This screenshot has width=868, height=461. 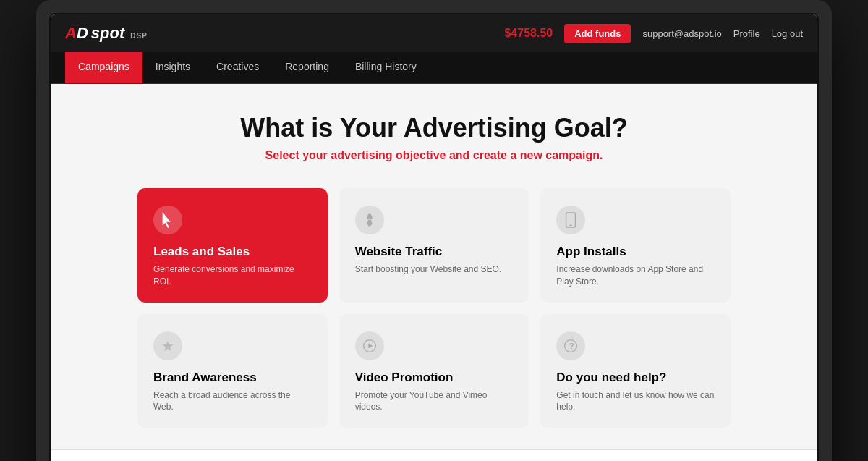 What do you see at coordinates (434, 33) in the screenshot?
I see `topbar: AD spot DSP $4758.50 Add funds support@a…` at bounding box center [434, 33].